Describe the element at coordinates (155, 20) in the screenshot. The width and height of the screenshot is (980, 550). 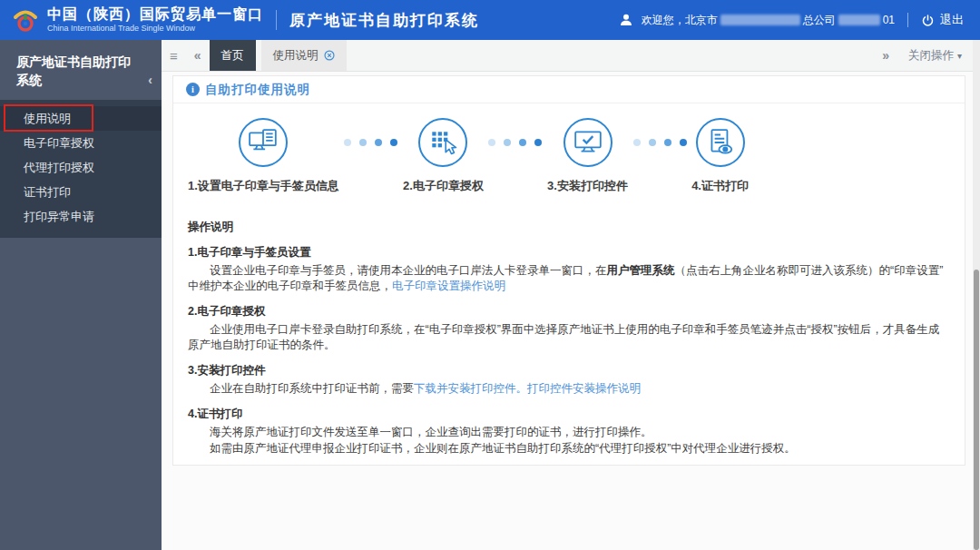
I see `brand-text: 中国（陕西）国际贸易单一窗口 China International Trade…` at that location.